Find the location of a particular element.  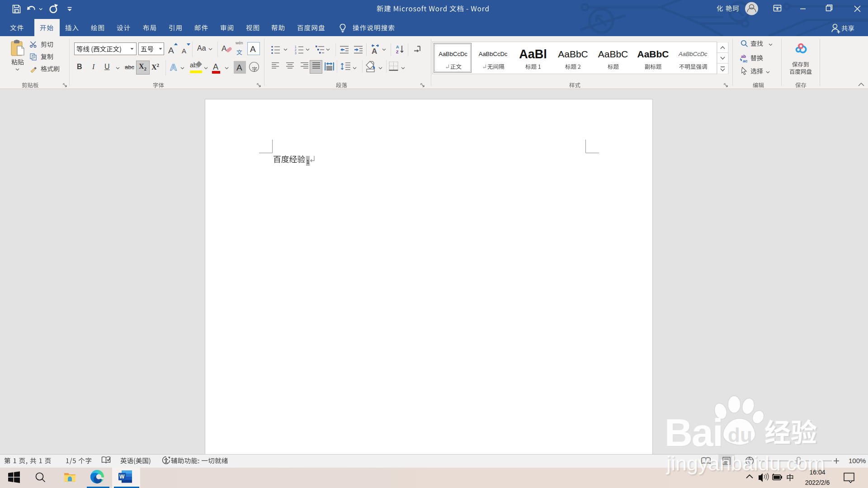

svg-text: 2 is located at coordinates (296, 50).